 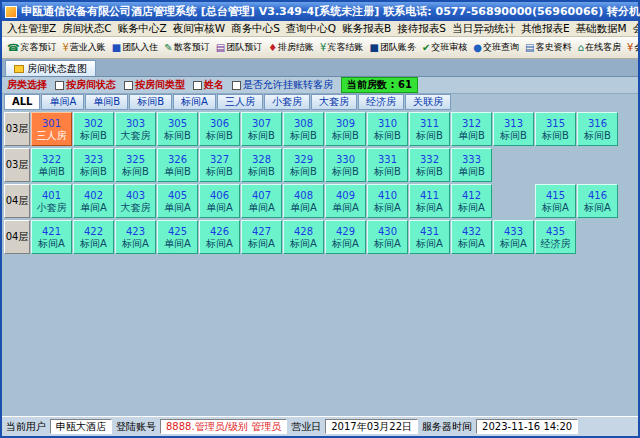 What do you see at coordinates (52, 129) in the screenshot?
I see `room-cell: 301三人房` at bounding box center [52, 129].